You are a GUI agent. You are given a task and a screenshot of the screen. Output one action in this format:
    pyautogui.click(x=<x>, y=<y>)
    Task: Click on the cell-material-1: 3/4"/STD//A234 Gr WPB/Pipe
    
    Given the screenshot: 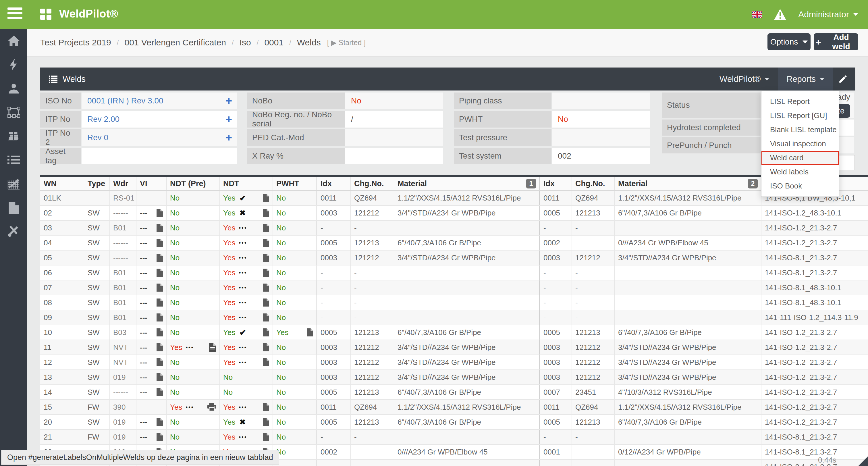 What is the action you would take?
    pyautogui.click(x=467, y=347)
    